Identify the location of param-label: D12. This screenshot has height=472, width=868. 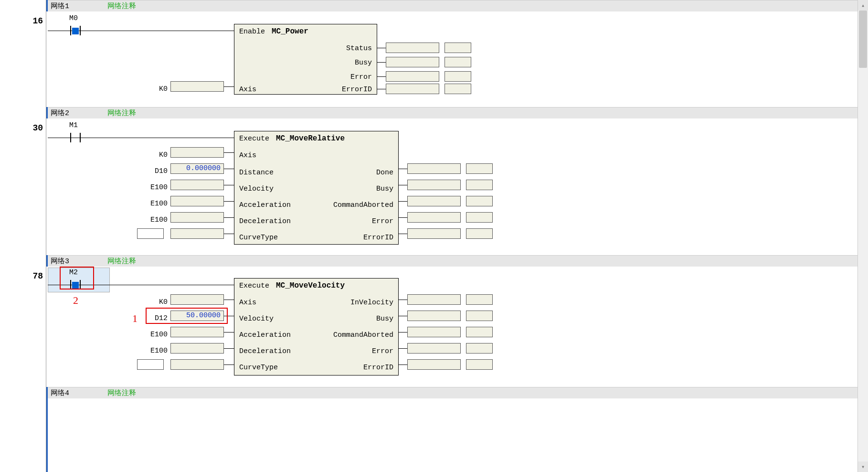
(158, 318).